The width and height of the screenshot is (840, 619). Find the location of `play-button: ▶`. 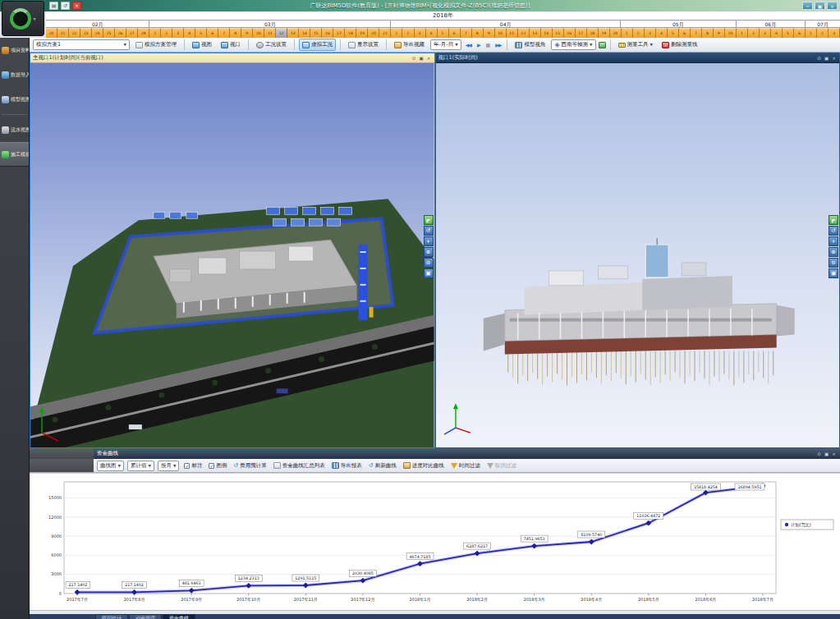

play-button: ▶ is located at coordinates (479, 44).